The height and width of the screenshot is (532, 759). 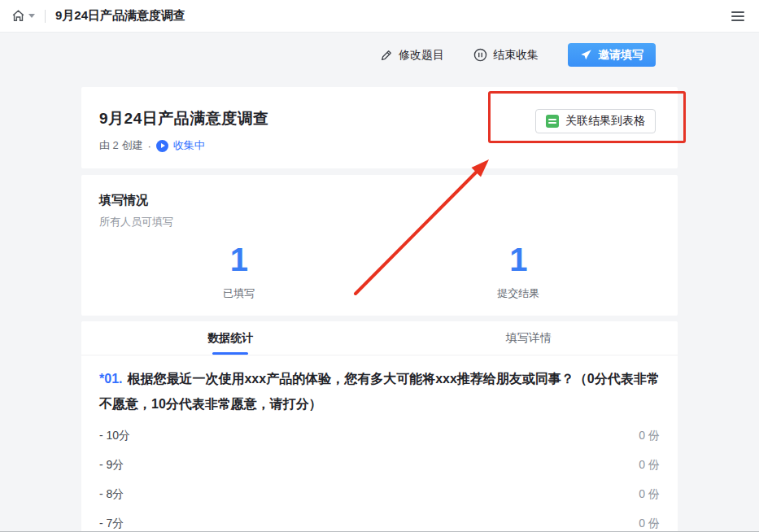 What do you see at coordinates (120, 146) in the screenshot?
I see `creator-text: 由 2 创建` at bounding box center [120, 146].